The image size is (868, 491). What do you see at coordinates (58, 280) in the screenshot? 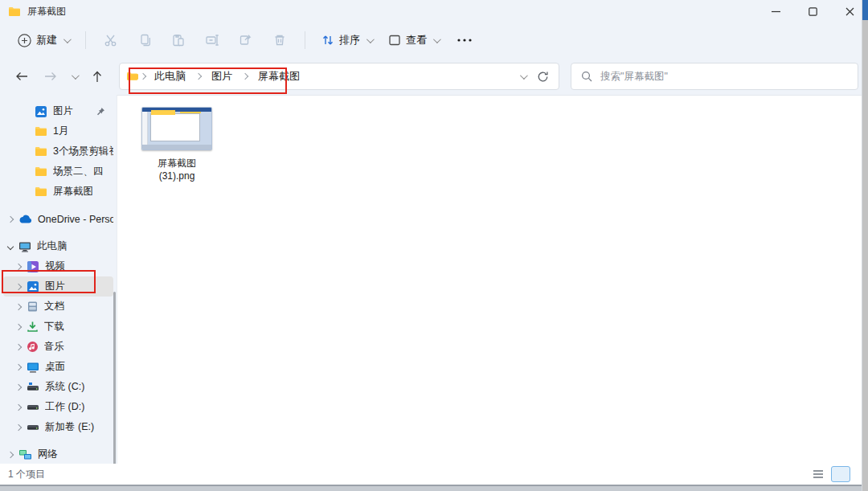
I see `navigation-pane: 图片 1月 3个场景剪辑视频 场景二、四 屏幕截图` at bounding box center [58, 280].